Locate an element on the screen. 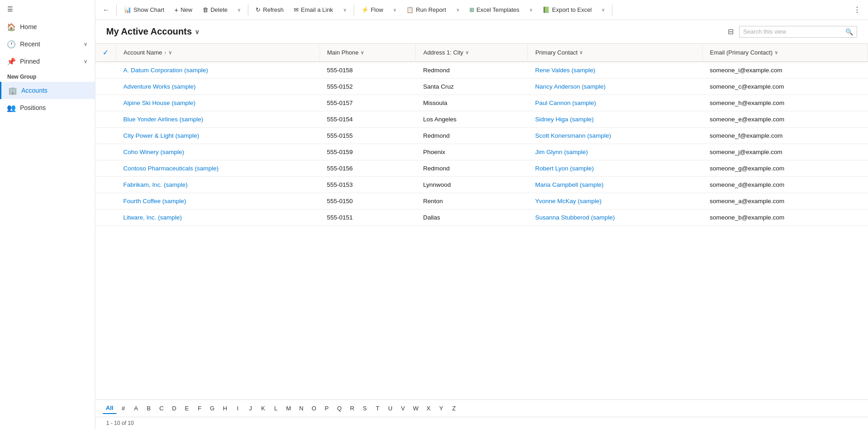 This screenshot has height=429, width=868. alpha-btn-Y: Y is located at coordinates (441, 408).